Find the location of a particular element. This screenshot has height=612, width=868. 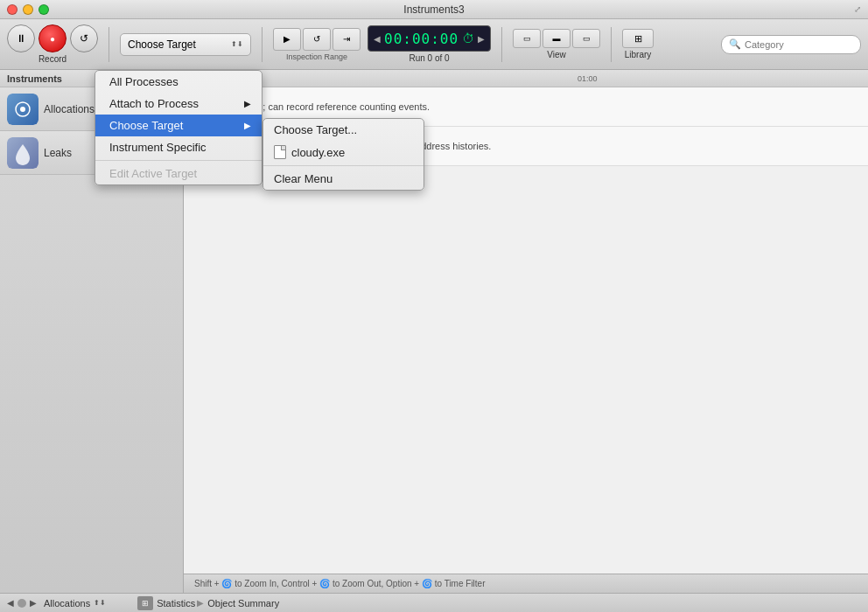

refresh-icon: ↺ is located at coordinates (84, 38).